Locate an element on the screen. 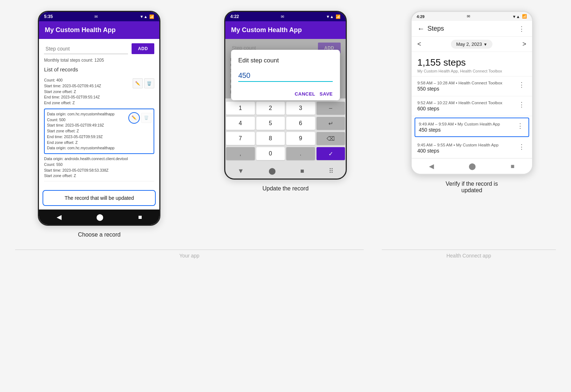 This screenshot has height=392, width=571. hc-record-2-steps: 600 steps is located at coordinates (460, 109).